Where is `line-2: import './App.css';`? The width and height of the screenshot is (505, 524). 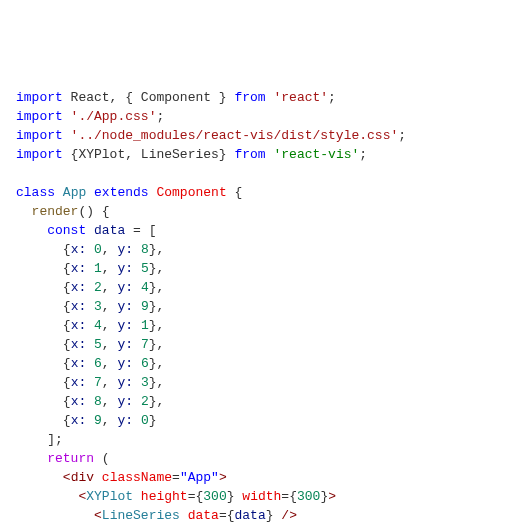
line-2: import './App.css'; is located at coordinates (90, 116).